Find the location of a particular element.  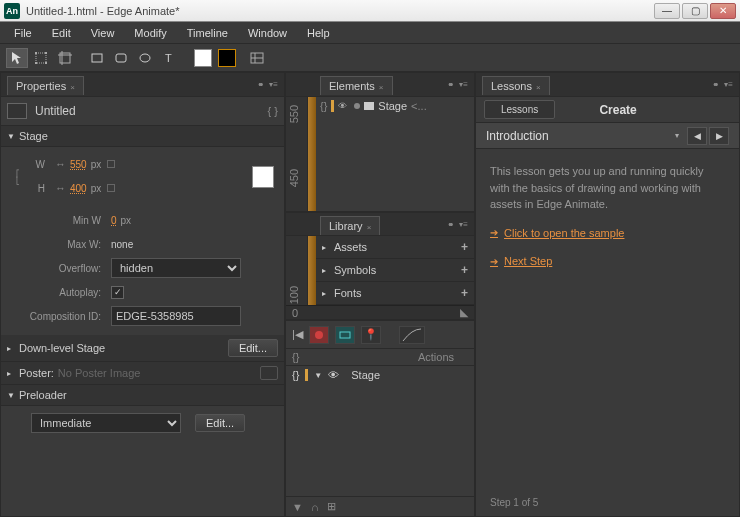

next-step-link: ➔Next Step is located at coordinates (608, 262).